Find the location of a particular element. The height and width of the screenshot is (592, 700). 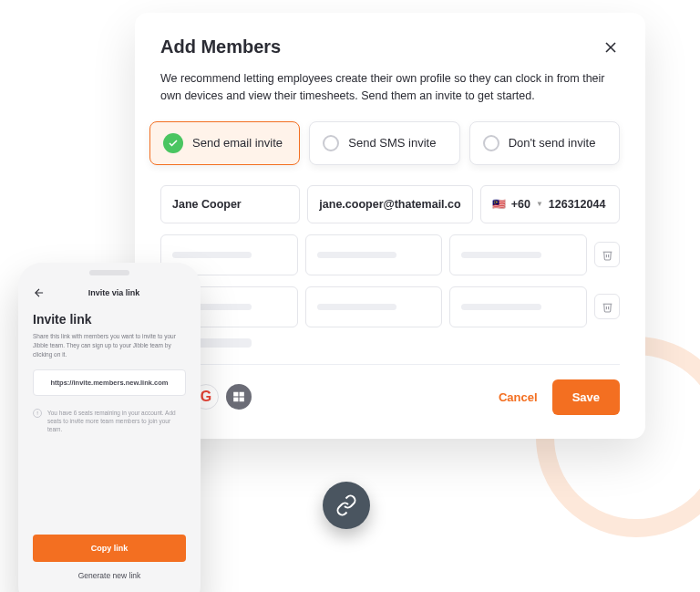

phone-input: 🇲🇾 +60 ▼ 126312044 is located at coordinates (551, 204).